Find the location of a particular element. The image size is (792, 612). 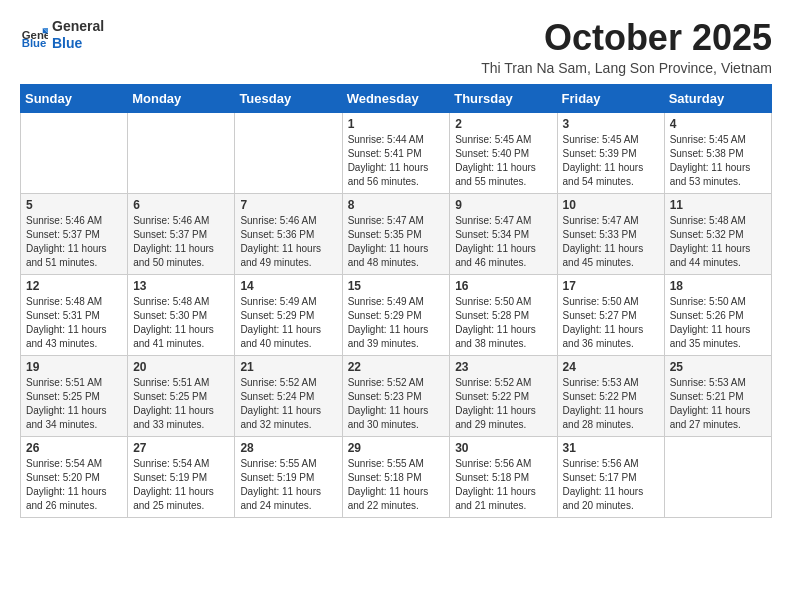

day-number: 14 is located at coordinates (288, 286).